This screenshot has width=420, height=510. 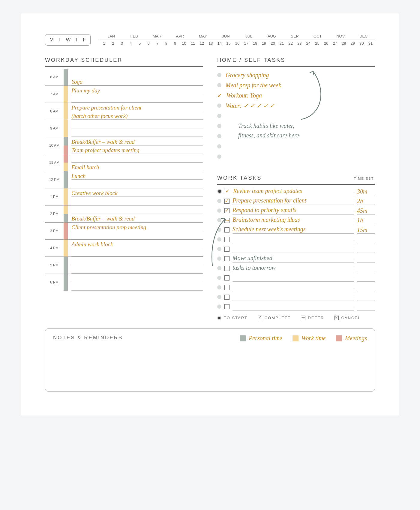 I want to click on hour-lines: Creative work block, so click(x=135, y=197).